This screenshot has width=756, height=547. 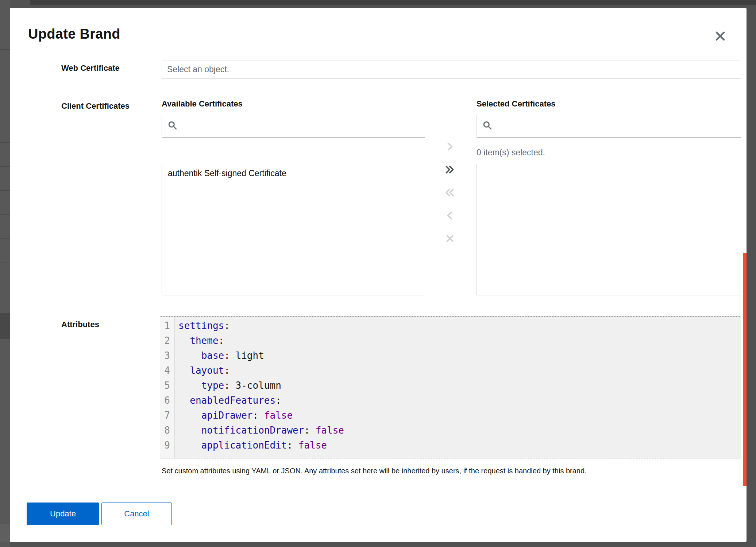 What do you see at coordinates (5, 533) in the screenshot?
I see `backdrop-light-block` at bounding box center [5, 533].